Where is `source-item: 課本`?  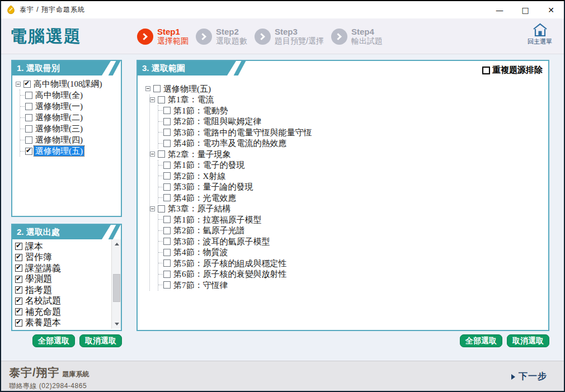
source-item: 課本 is located at coordinates (68, 247).